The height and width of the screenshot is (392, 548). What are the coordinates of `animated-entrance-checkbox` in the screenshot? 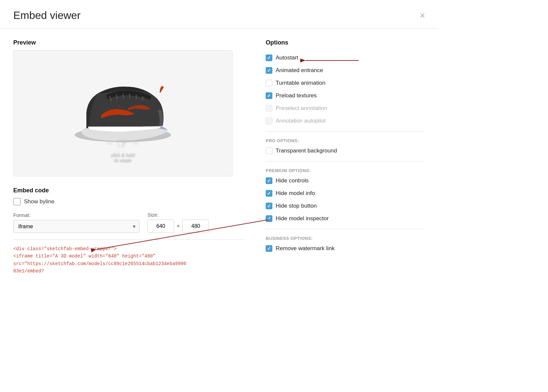 It's located at (269, 70).